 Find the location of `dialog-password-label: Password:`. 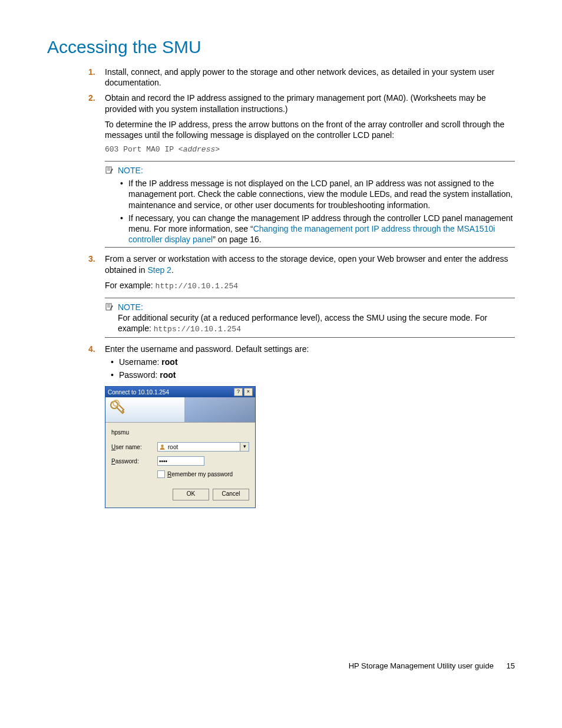

dialog-password-label: Password: is located at coordinates (132, 461).